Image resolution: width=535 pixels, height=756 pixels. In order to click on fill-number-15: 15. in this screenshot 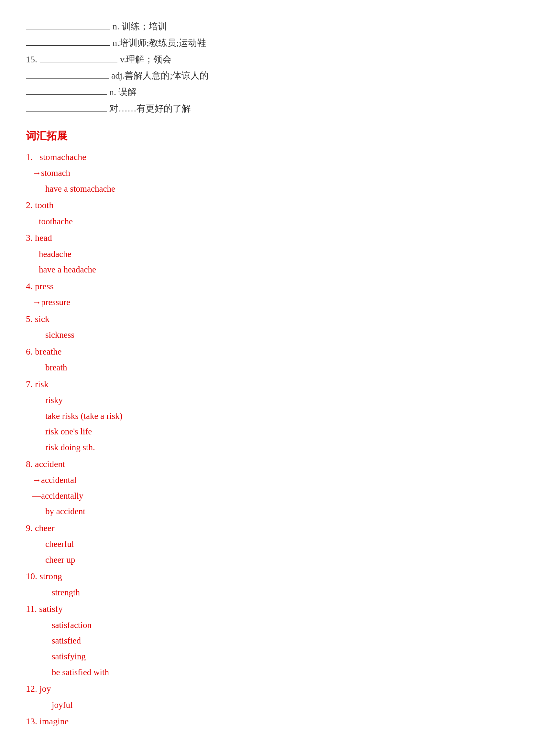, I will do `click(32, 60)`.